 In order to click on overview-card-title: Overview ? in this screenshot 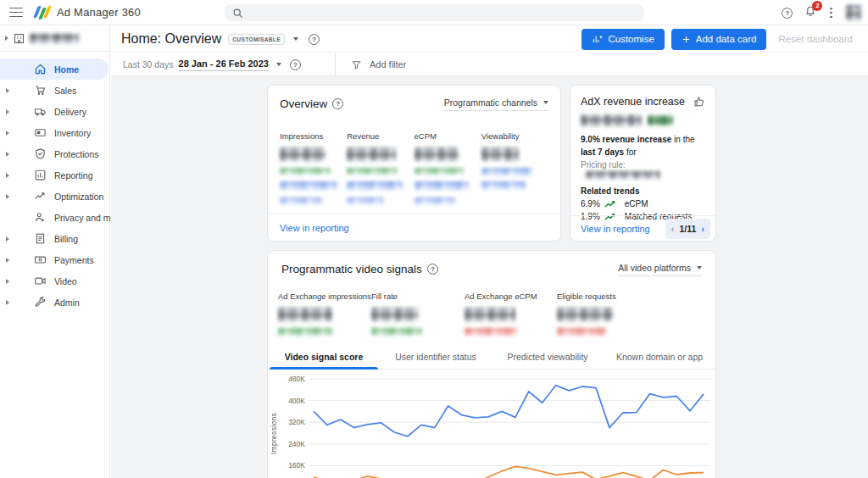, I will do `click(312, 103)`.